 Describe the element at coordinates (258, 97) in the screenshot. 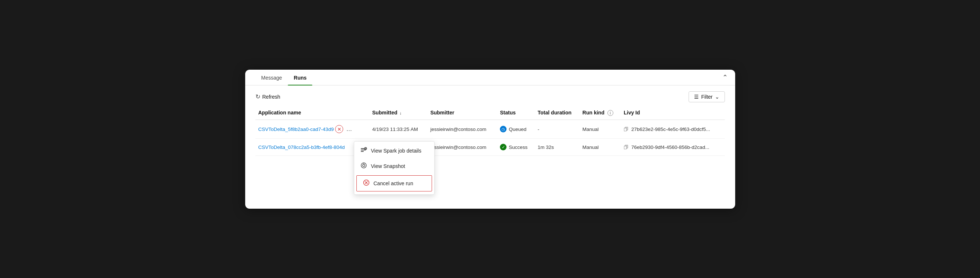

I see `refresh-icon: ↻` at that location.